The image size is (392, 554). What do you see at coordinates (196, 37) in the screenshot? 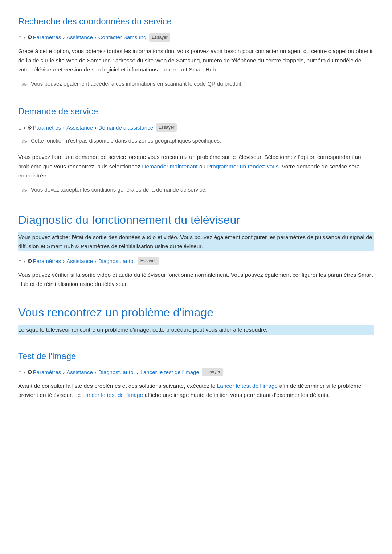
I see `breadcrumb-recherche: ⌂ › ⚙ Paramètres › Assistance › Contacte…` at bounding box center [196, 37].